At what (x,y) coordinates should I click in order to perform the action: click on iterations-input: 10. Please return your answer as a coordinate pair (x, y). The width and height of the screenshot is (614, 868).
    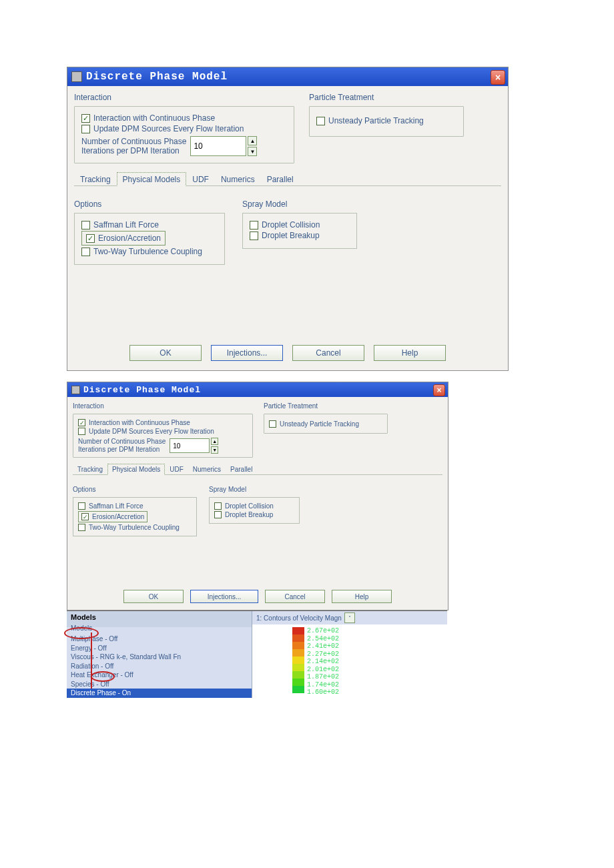
    Looking at the image, I should click on (218, 146).